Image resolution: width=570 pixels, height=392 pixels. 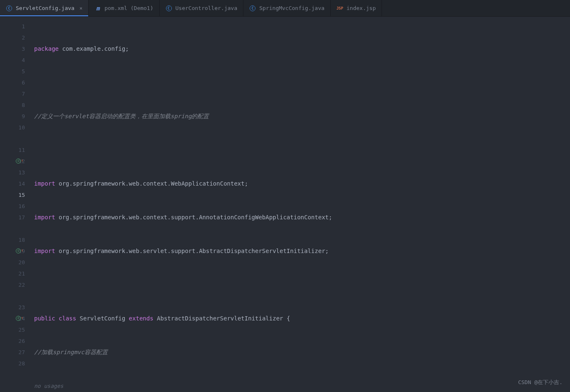 What do you see at coordinates (206, 8) in the screenshot?
I see `tab-label: UserController.java` at bounding box center [206, 8].